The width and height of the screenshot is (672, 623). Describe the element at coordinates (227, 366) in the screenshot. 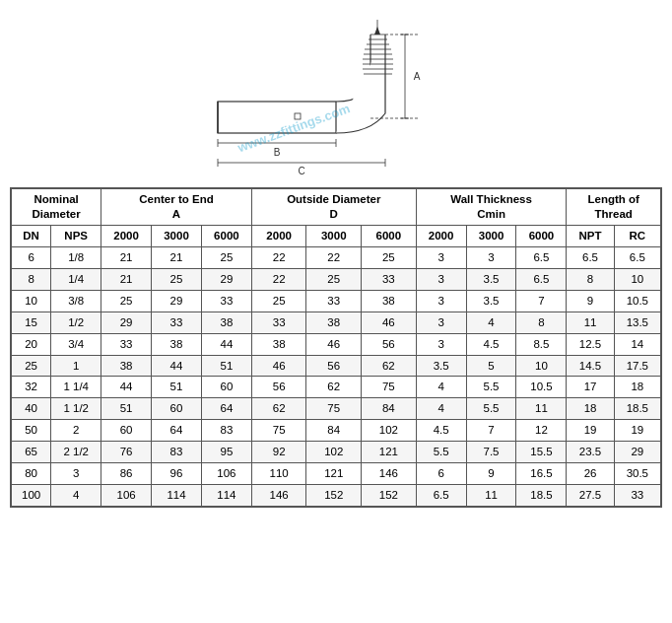

I see `cell-a6000: 51` at that location.